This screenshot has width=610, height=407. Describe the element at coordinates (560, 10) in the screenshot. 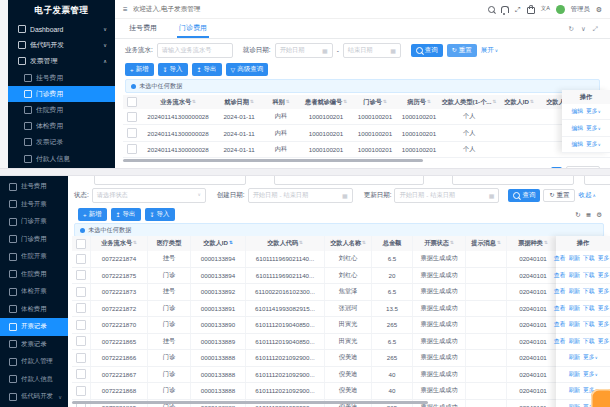

I see `avatar` at that location.